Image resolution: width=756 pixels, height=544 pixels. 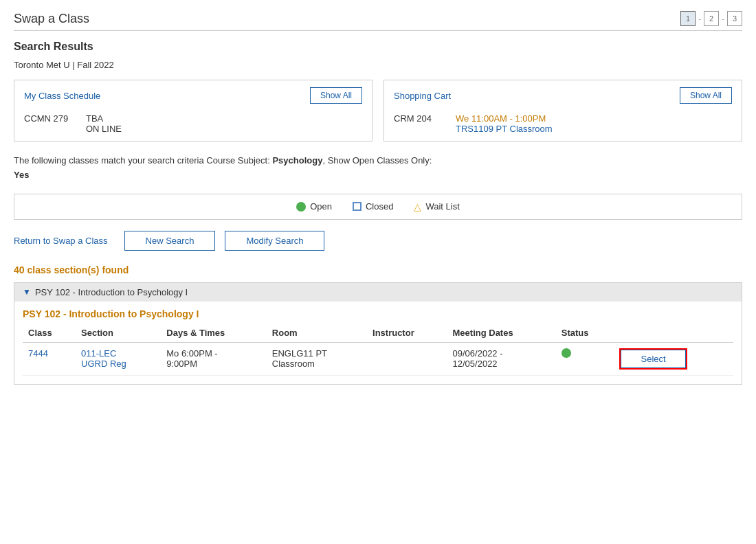 What do you see at coordinates (422, 96) in the screenshot?
I see `shopping-cart-title: Shopping Cart` at bounding box center [422, 96].